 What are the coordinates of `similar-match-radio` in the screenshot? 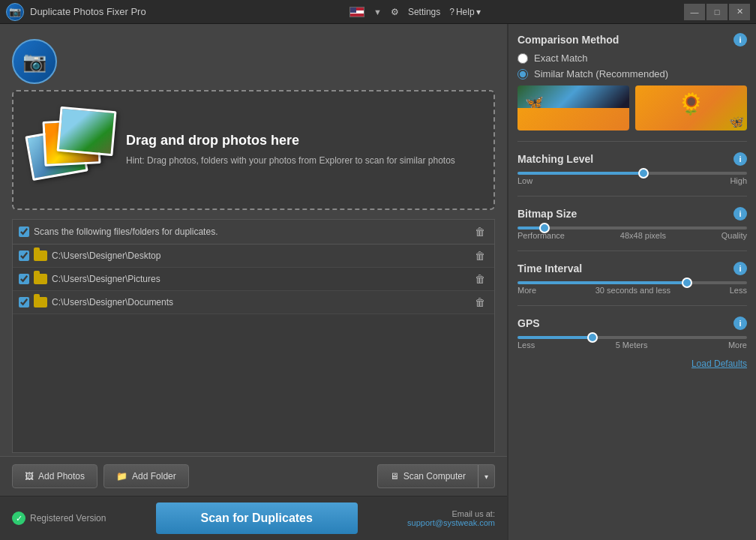 It's located at (523, 74).